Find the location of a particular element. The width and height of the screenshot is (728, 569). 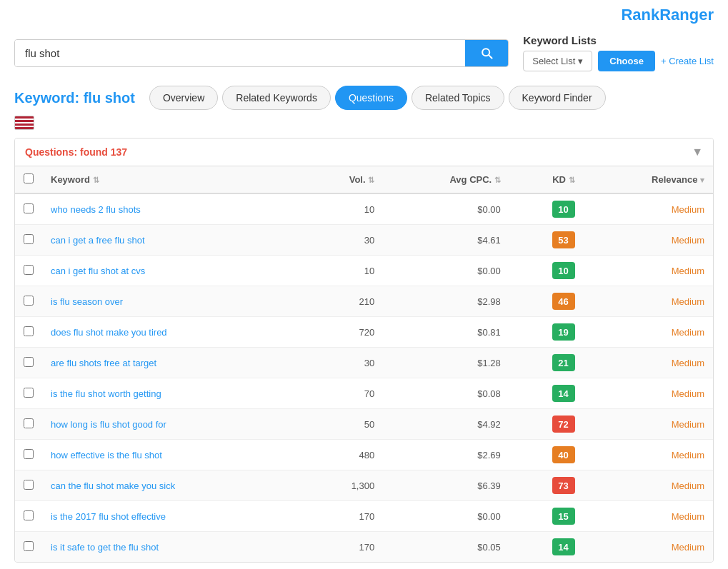

table-row: can the flu shot make you sick 1,300 $6.… is located at coordinates (364, 485).